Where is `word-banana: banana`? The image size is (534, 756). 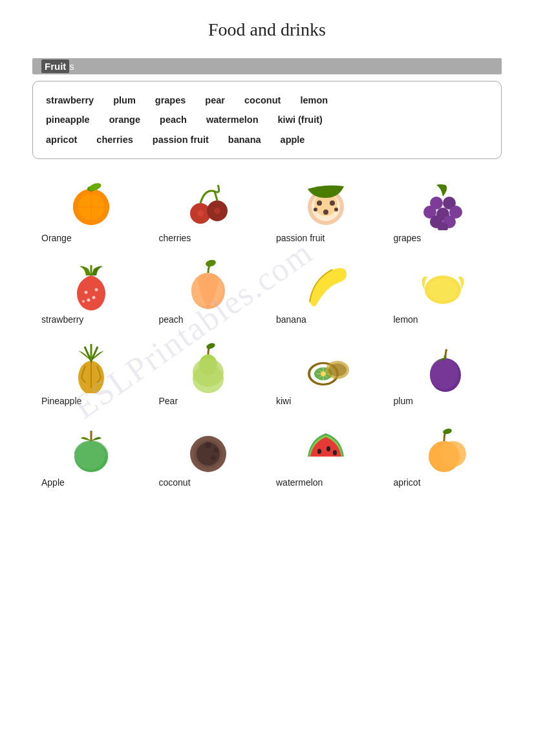 word-banana: banana is located at coordinates (244, 140).